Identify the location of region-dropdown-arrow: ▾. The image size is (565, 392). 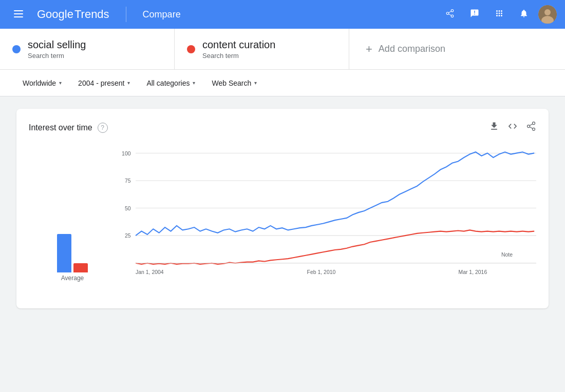
(61, 83).